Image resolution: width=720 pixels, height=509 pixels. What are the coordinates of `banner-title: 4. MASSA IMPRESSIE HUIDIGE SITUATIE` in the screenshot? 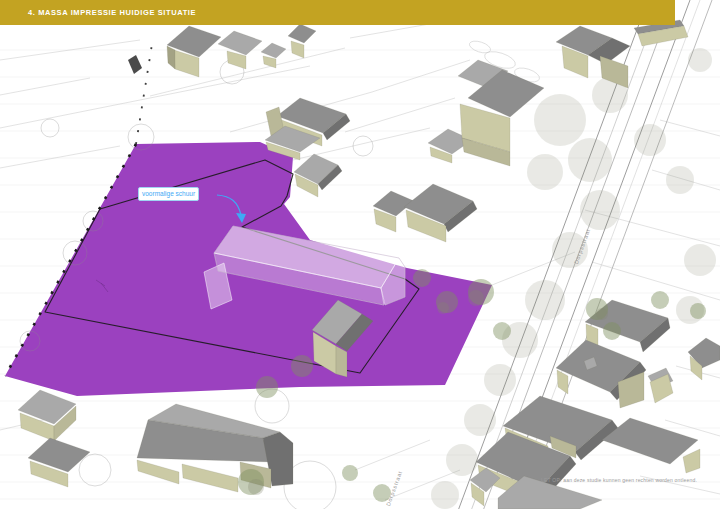 It's located at (112, 12).